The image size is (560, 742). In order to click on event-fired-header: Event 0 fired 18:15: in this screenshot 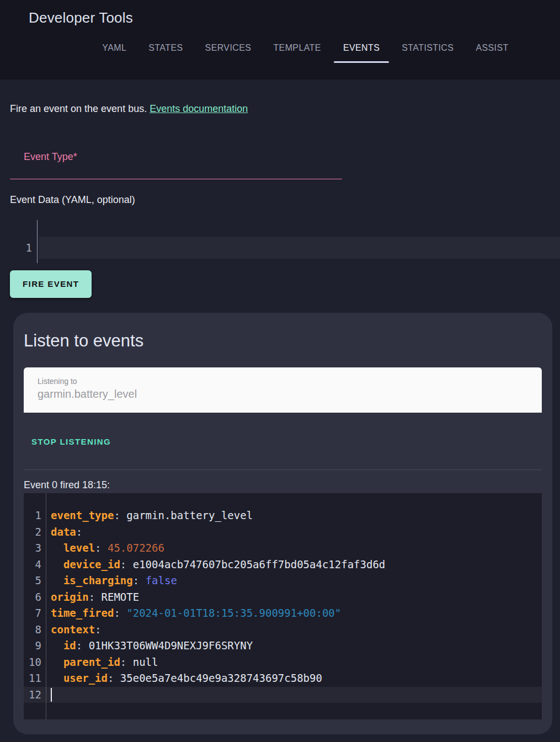, I will do `click(282, 485)`.